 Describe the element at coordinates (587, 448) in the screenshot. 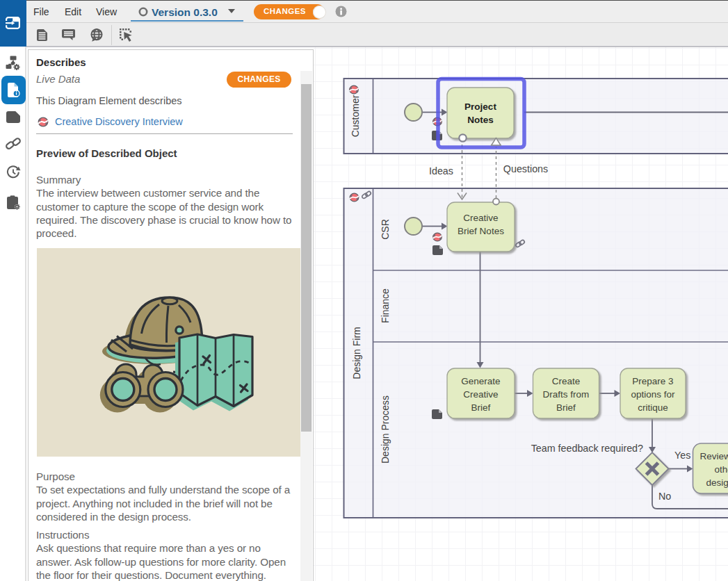

I see `svg-text: Team feedback required?` at that location.